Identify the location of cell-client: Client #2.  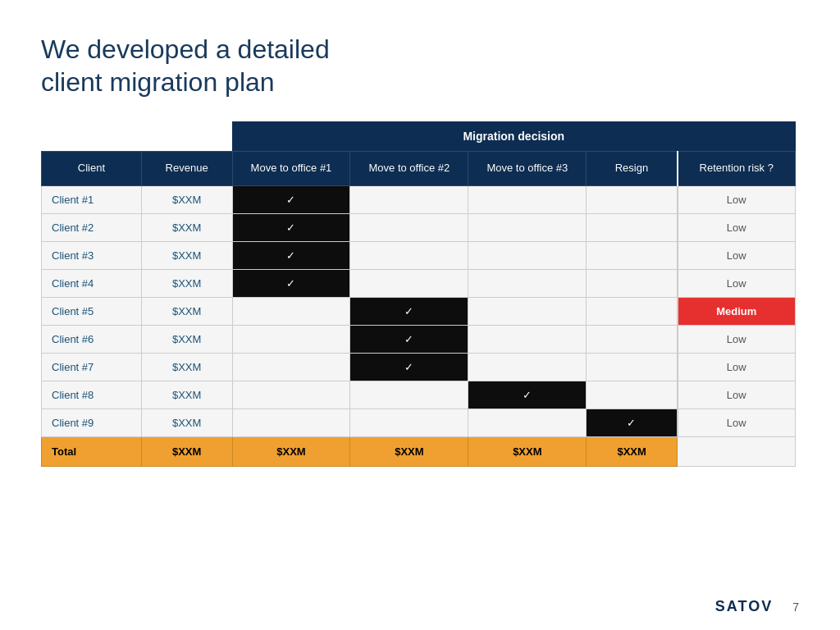
(92, 227).